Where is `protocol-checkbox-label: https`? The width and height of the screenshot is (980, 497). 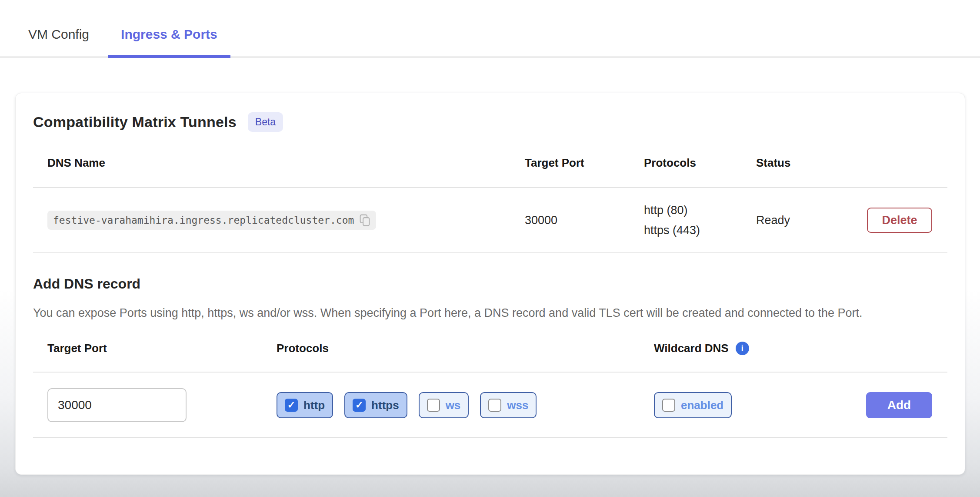 protocol-checkbox-label: https is located at coordinates (385, 406).